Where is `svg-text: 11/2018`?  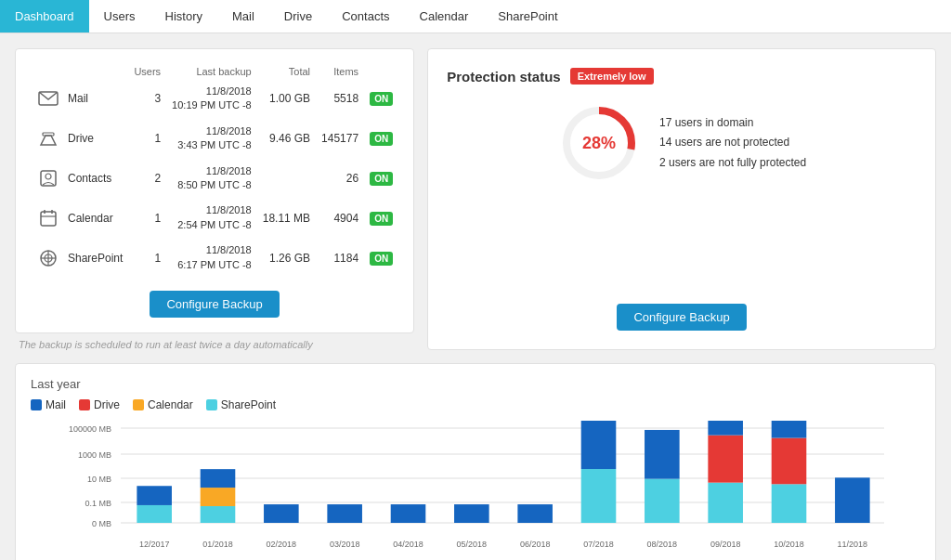 svg-text: 11/2018 is located at coordinates (853, 544).